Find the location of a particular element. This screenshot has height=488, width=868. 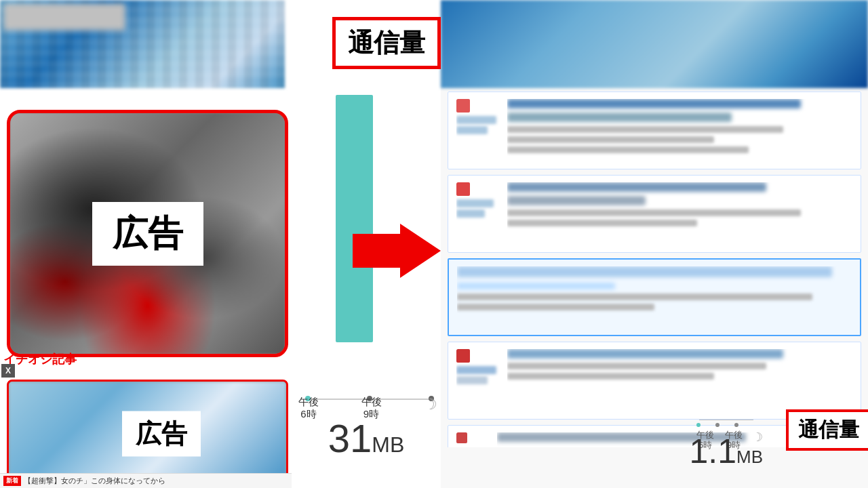

mb-right-value: 1.1MB is located at coordinates (726, 451).